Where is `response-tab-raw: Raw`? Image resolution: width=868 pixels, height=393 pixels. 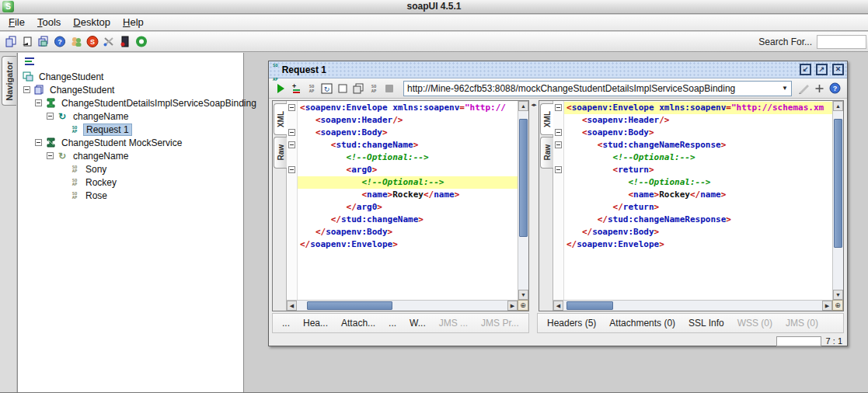 response-tab-raw: Raw is located at coordinates (547, 152).